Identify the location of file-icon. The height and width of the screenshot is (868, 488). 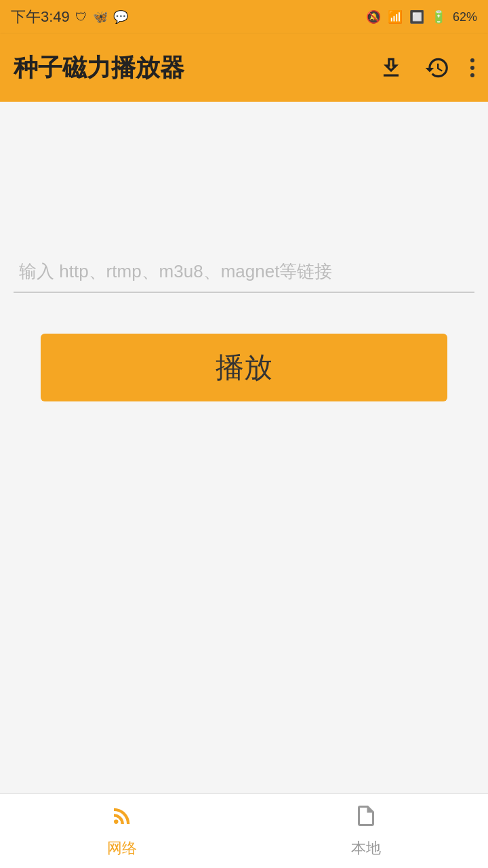
(366, 819).